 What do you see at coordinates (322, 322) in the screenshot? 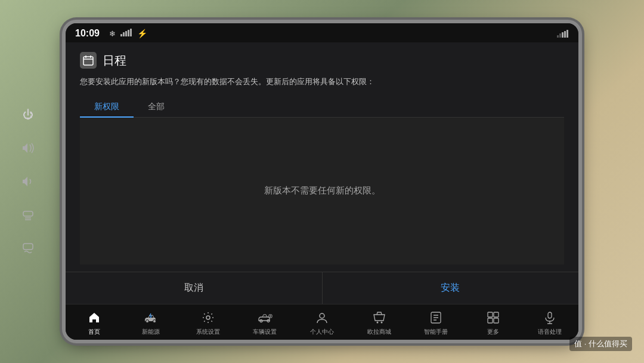
I see `bottom-navigation: 首页 新能源` at bounding box center [322, 322].